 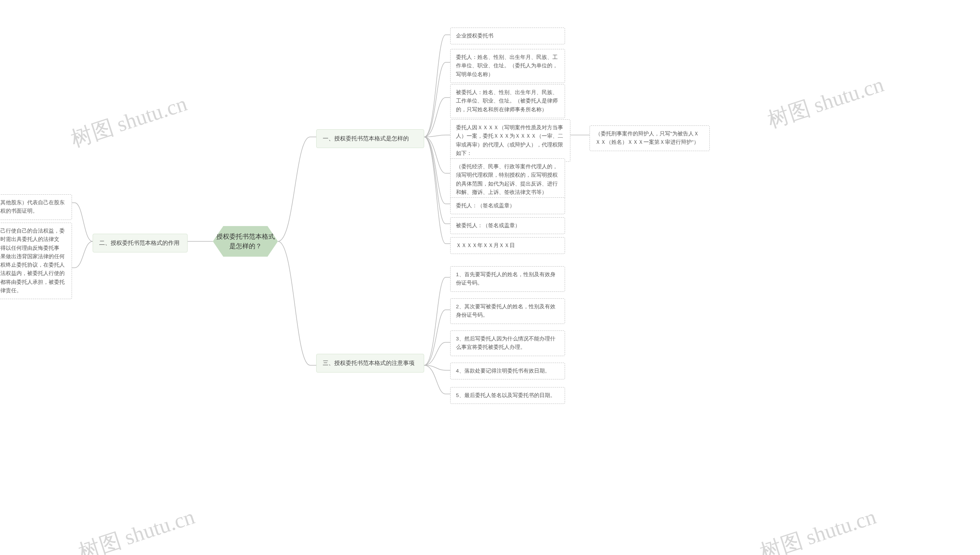 I want to click on leaf-text: 4、落款处要记得注明委托书有效日期。, so click(x=503, y=371).